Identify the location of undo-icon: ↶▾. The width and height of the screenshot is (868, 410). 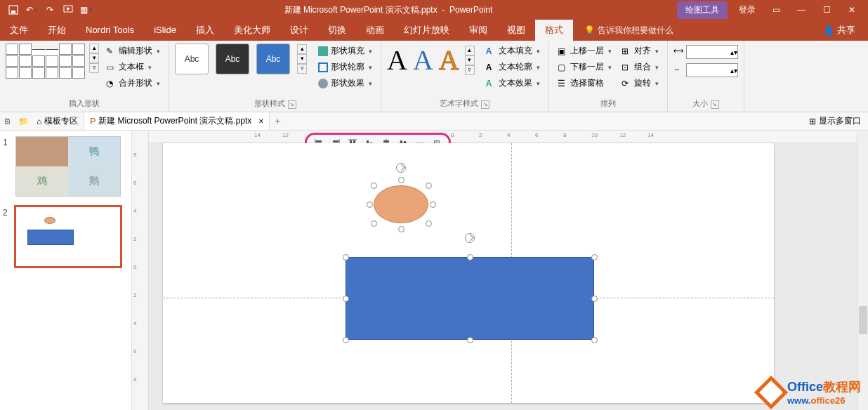
(32, 10).